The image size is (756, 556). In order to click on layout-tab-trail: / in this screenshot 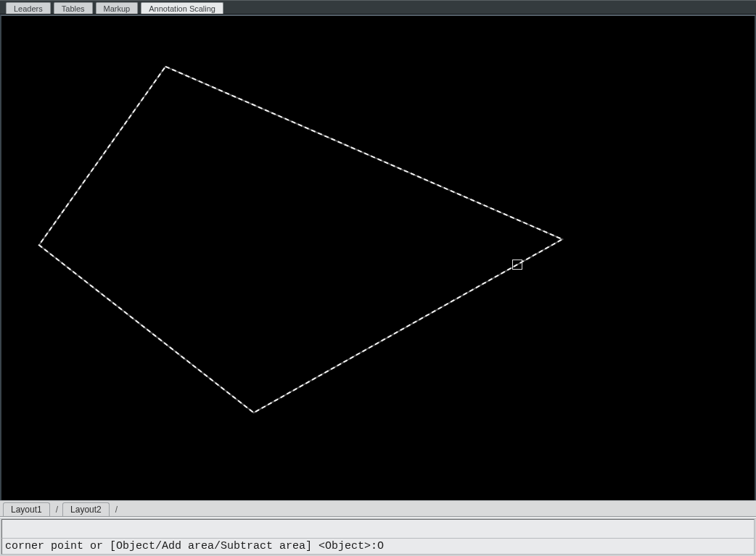, I will do `click(116, 510)`.